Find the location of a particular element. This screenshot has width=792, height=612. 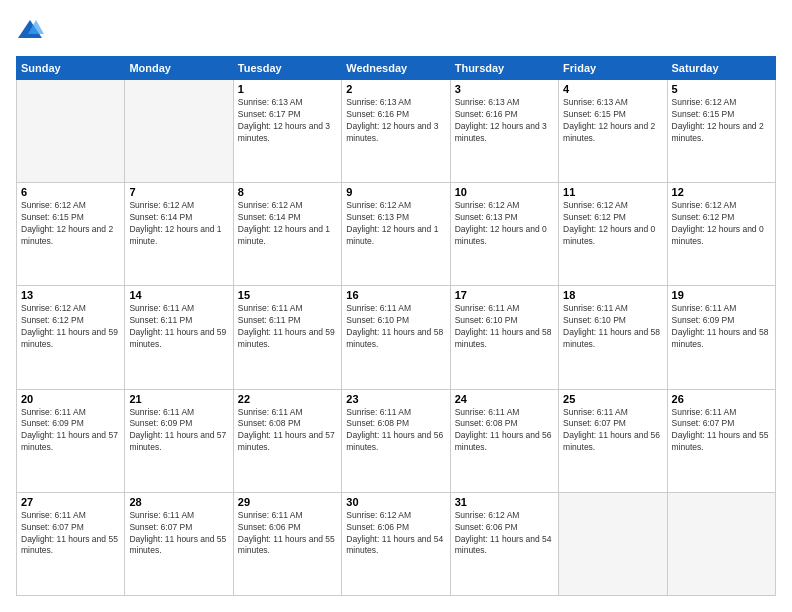

calendar-cell: 19Sunrise: 6:11 AM Sunset: 6:09 PM Dayli… is located at coordinates (721, 338).